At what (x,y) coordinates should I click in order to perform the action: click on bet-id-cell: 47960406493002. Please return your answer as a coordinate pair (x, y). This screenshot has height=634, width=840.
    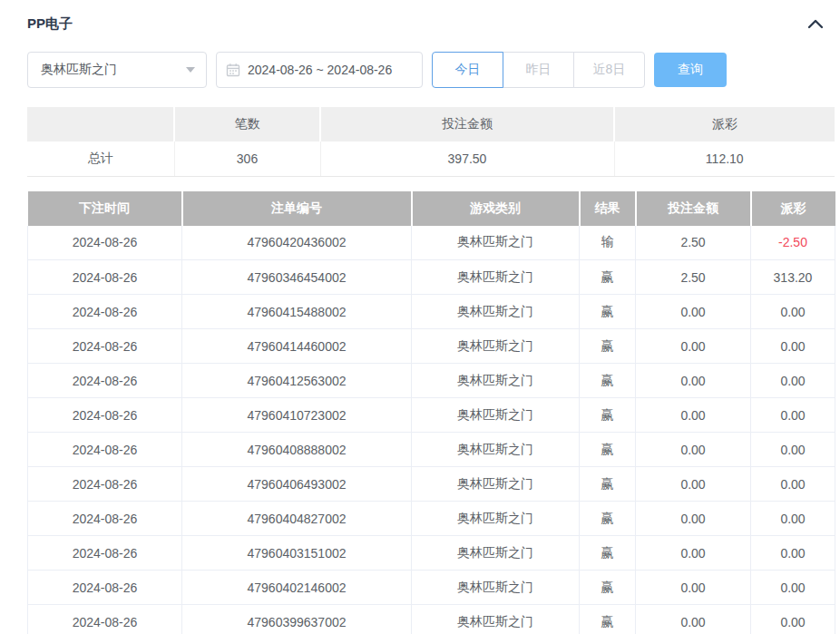
    Looking at the image, I should click on (298, 484).